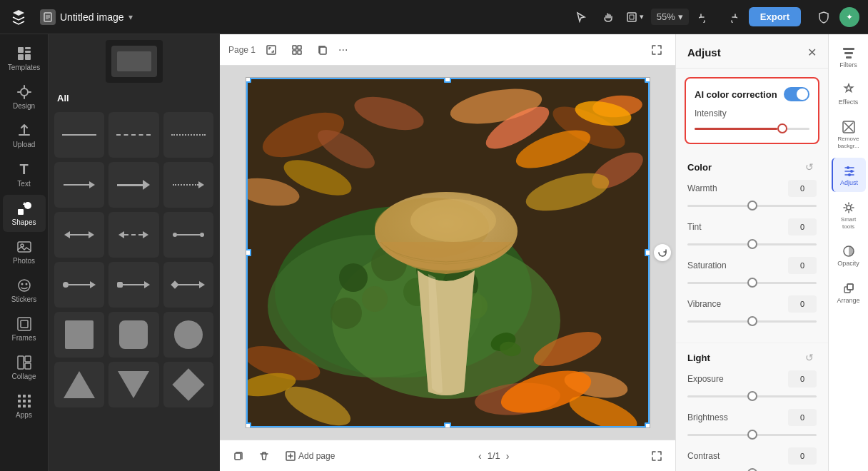 This screenshot has width=868, height=471. What do you see at coordinates (752, 196) in the screenshot?
I see `warmth-row: Warmth 0` at bounding box center [752, 196].